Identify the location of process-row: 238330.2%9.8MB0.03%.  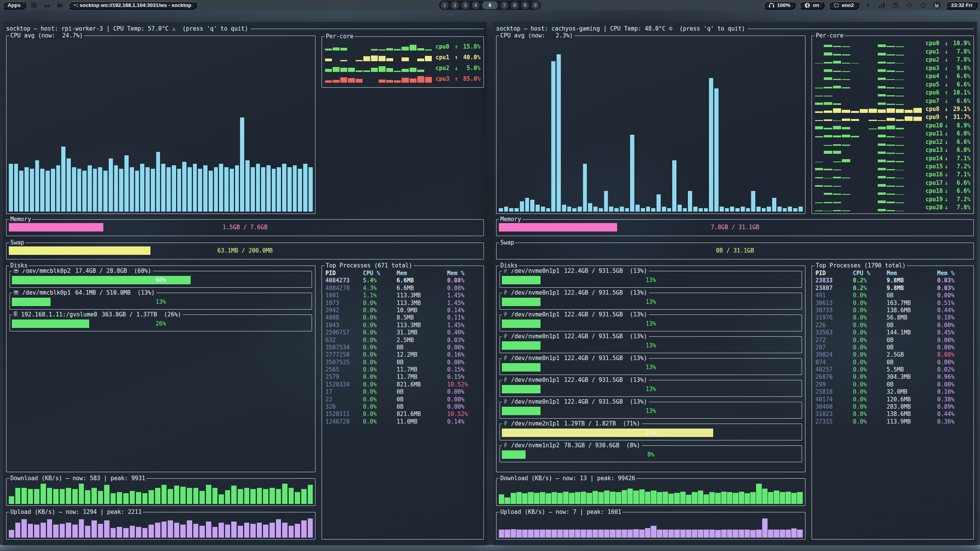
(893, 281).